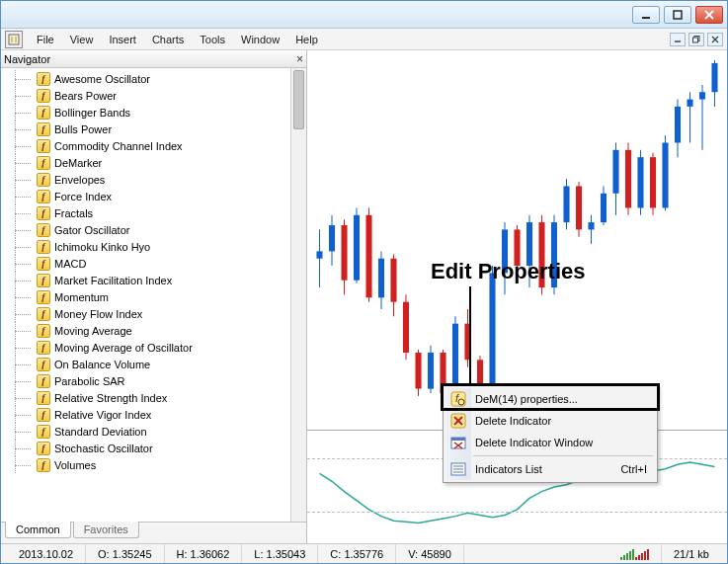 The height and width of the screenshot is (564, 728). Describe the element at coordinates (518, 512) in the screenshot. I see `indicator-ref-lower` at that location.